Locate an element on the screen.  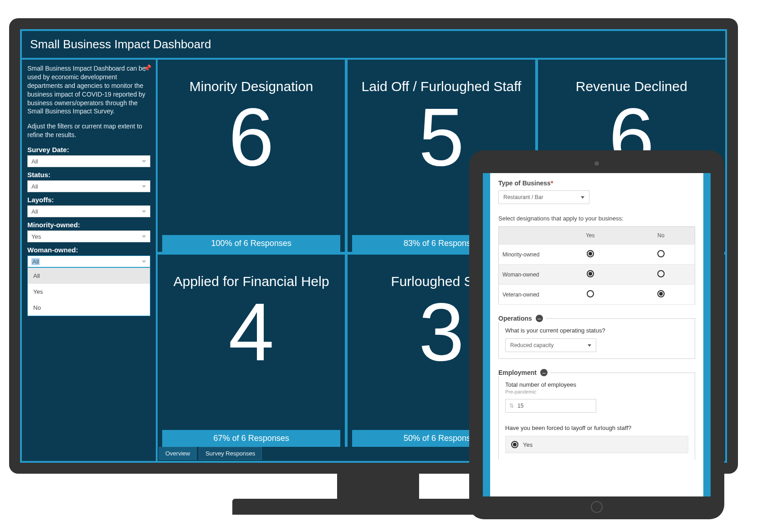
section-operations-body: What is your current operating status? R… is located at coordinates (597, 338).